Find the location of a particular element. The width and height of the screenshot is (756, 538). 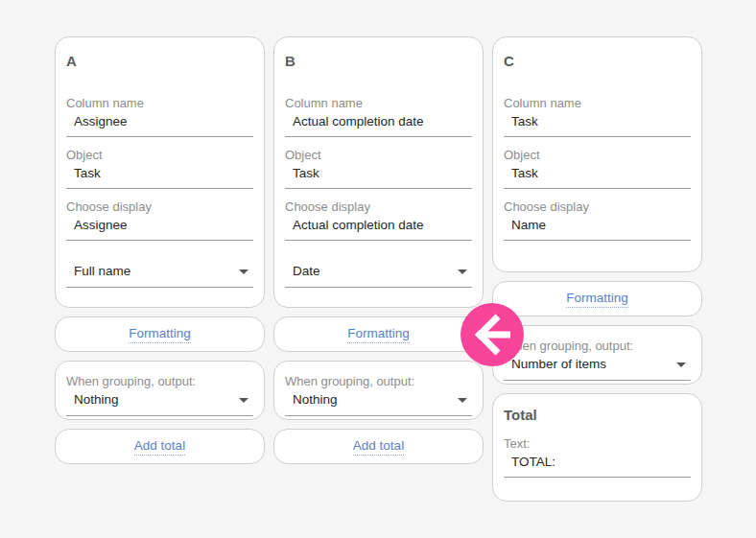

field-column-name: Column name Task is located at coordinates (597, 117).